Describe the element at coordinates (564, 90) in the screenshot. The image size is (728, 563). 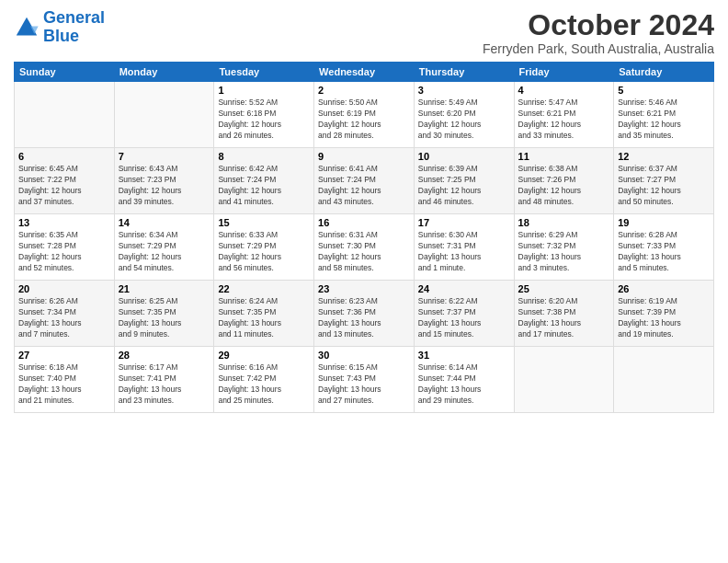
I see `day-number: 4` at that location.